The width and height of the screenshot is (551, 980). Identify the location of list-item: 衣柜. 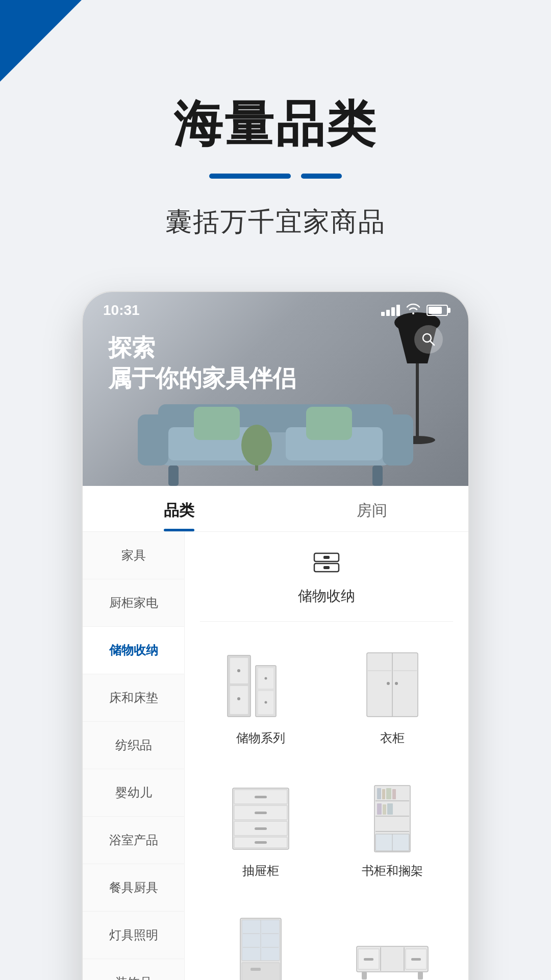
(392, 693).